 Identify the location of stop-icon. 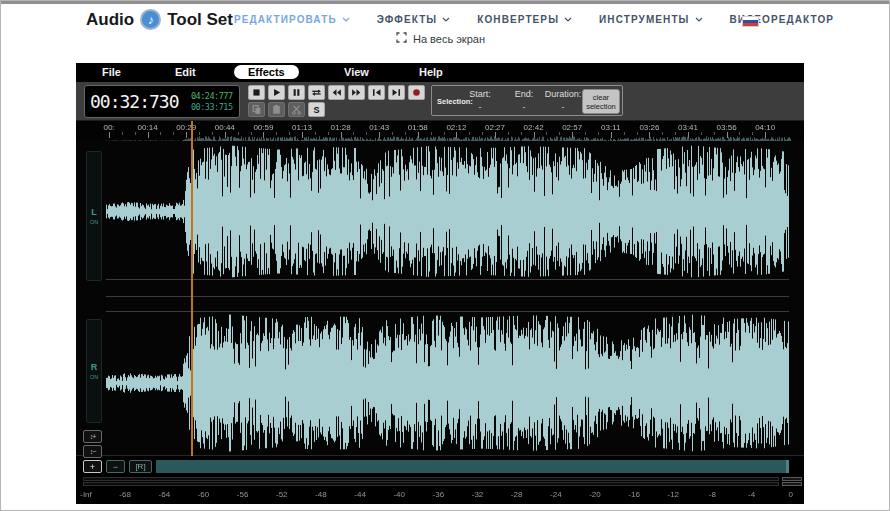
(256, 92).